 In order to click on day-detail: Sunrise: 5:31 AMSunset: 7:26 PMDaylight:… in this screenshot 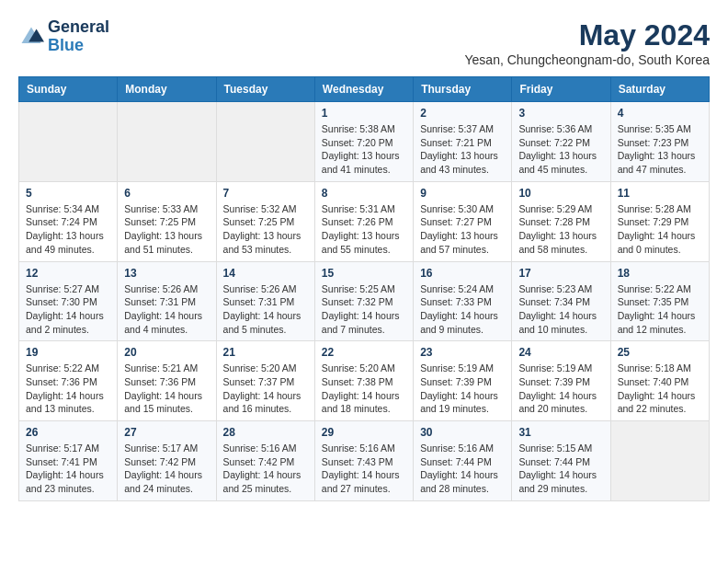, I will do `click(364, 230)`.